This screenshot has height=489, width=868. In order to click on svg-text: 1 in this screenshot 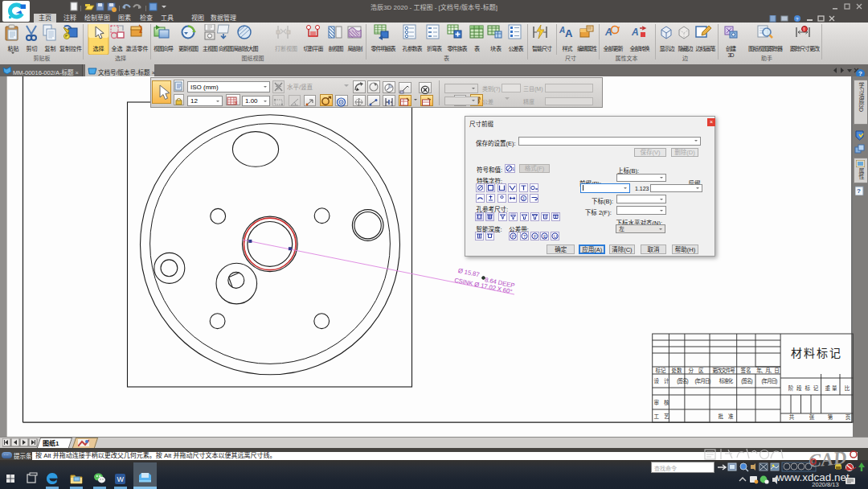, I will do `click(513, 169)`.